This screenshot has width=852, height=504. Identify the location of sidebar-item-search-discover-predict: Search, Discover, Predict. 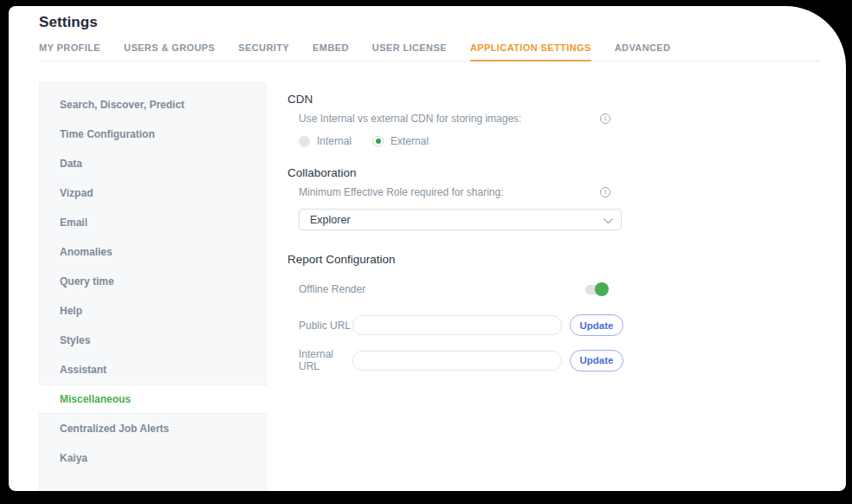
(152, 105).